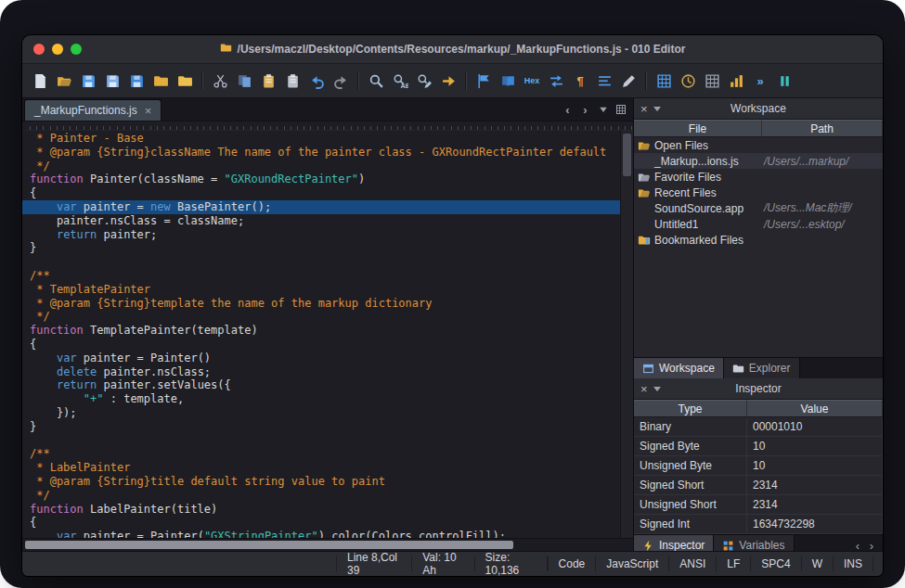 The width and height of the screenshot is (905, 588). I want to click on status-write-mode: W, so click(817, 564).